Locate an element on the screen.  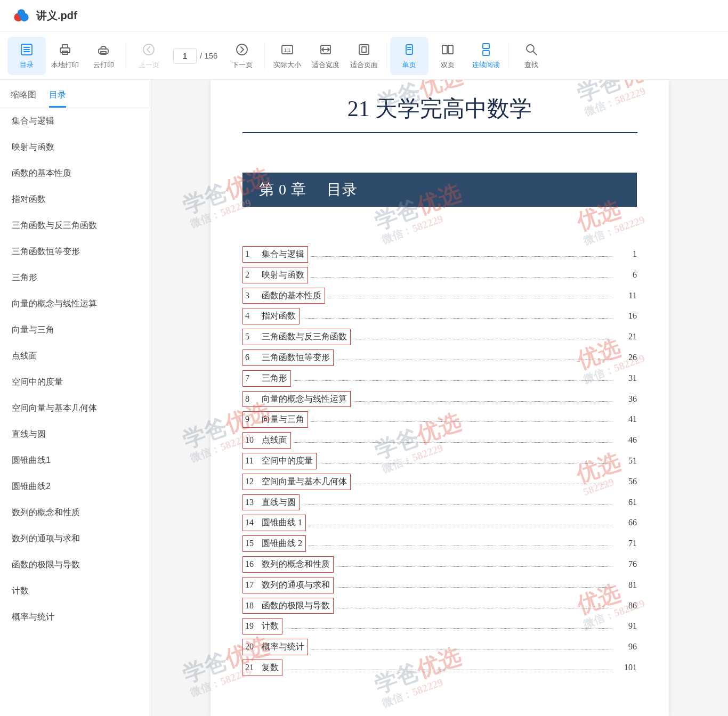
toc-number: 19 is located at coordinates (250, 626).